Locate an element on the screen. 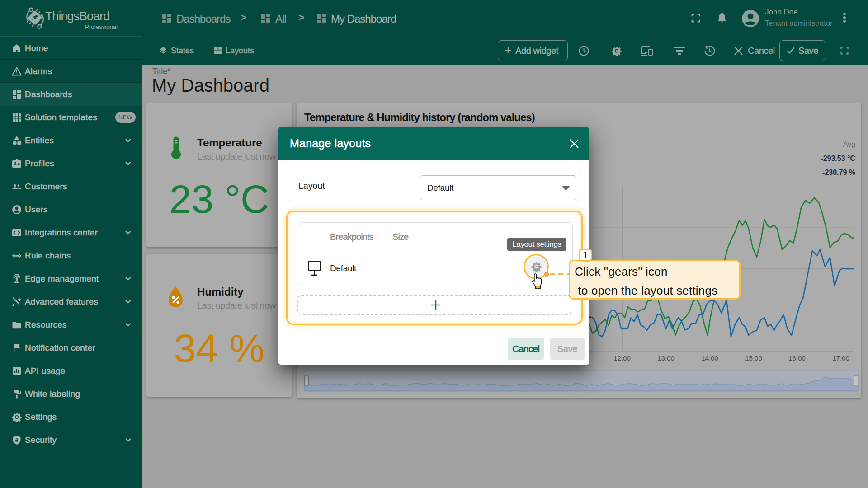 The width and height of the screenshot is (868, 488). svg-text: 17:00 is located at coordinates (841, 358).